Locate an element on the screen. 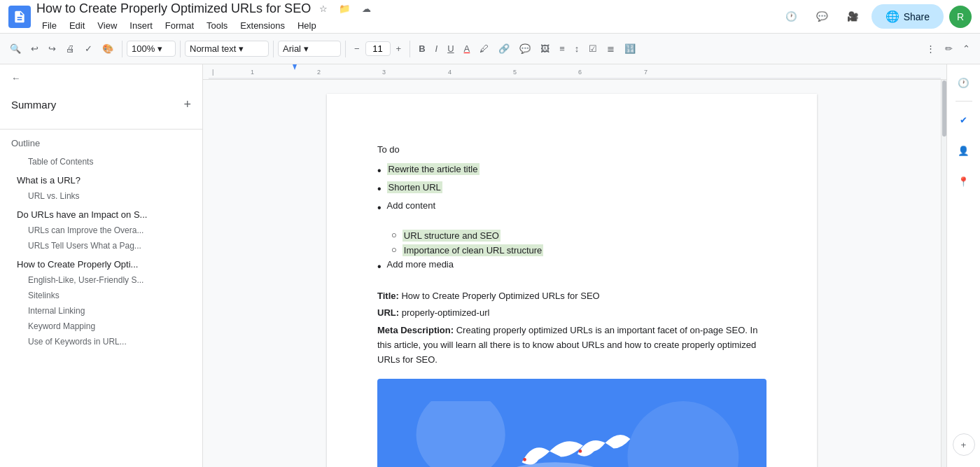 The image size is (980, 467). svg-text: 2 is located at coordinates (319, 72).